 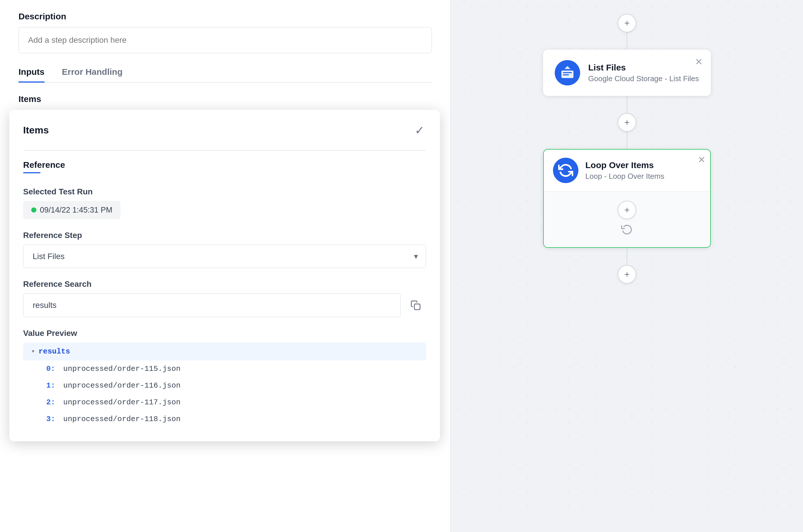 What do you see at coordinates (225, 99) in the screenshot?
I see `items-section-label: Items` at bounding box center [225, 99].